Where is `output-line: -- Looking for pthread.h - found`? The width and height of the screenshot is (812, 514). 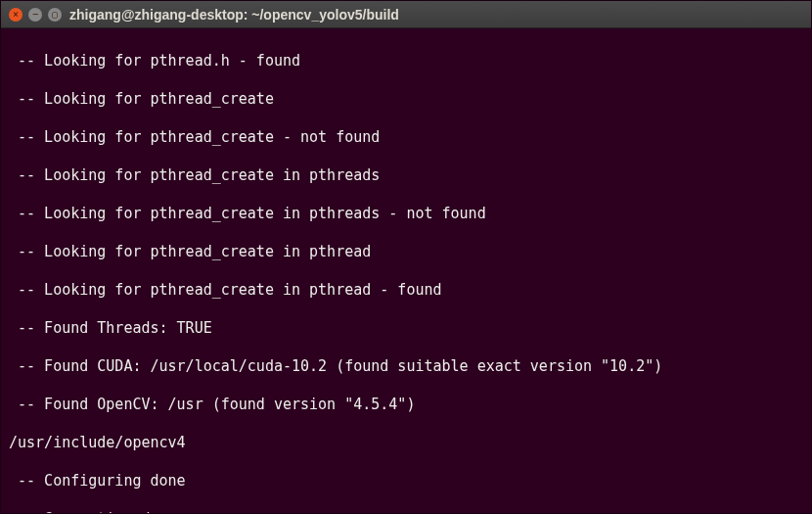 output-line: -- Looking for pthread.h - found is located at coordinates (406, 62).